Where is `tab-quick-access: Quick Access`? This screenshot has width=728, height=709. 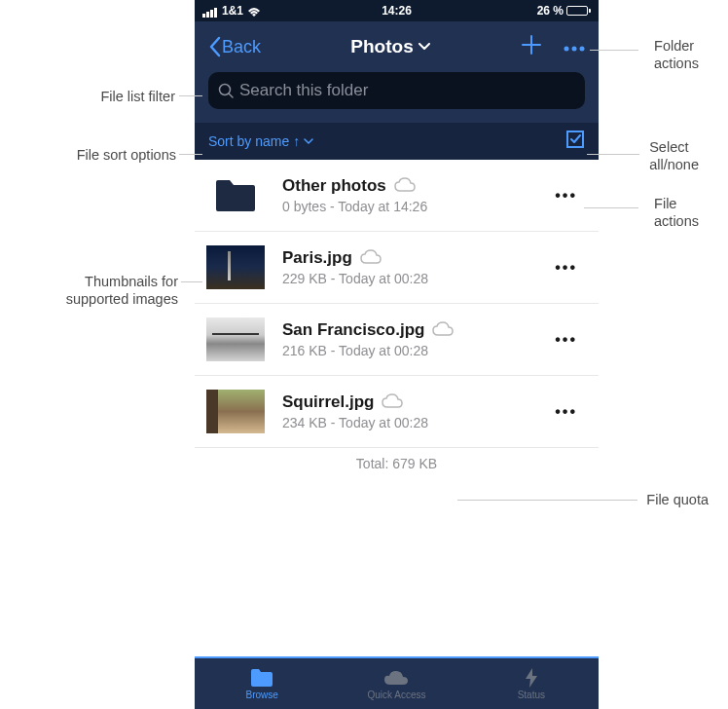
tab-quick-access: Quick Access is located at coordinates (396, 684).